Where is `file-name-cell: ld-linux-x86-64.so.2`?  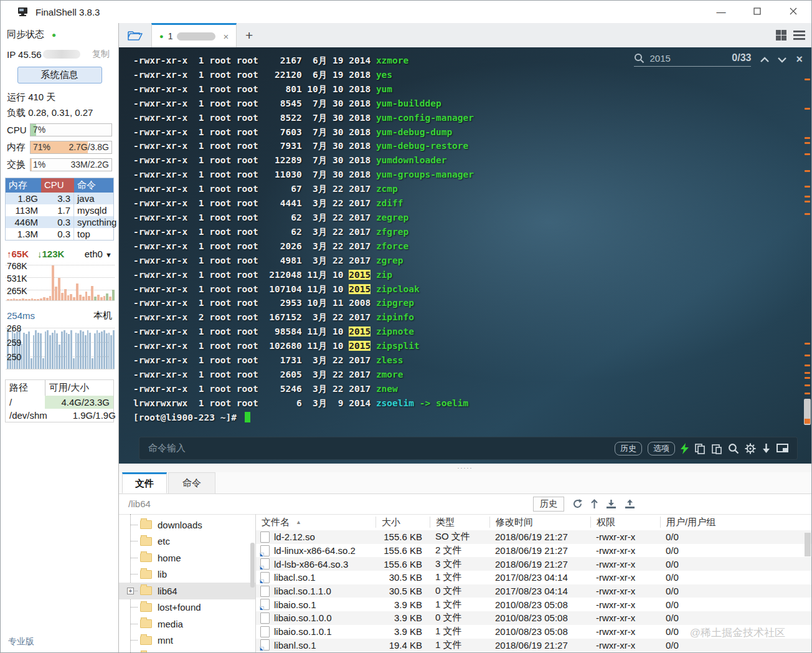 file-name-cell: ld-linux-x86-64.so.2 is located at coordinates (316, 551).